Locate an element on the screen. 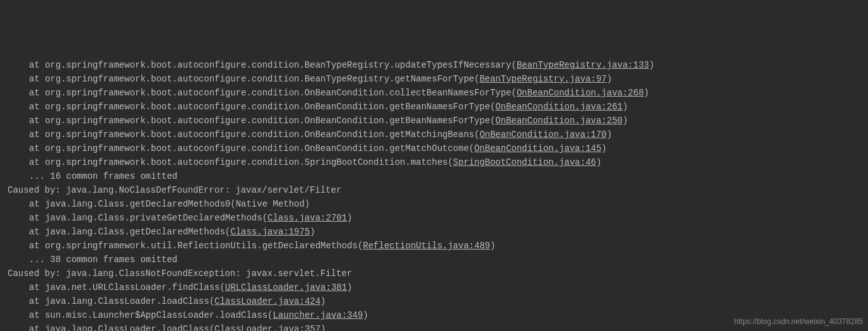  source-link: URLClassLoader.java:381 is located at coordinates (286, 287).